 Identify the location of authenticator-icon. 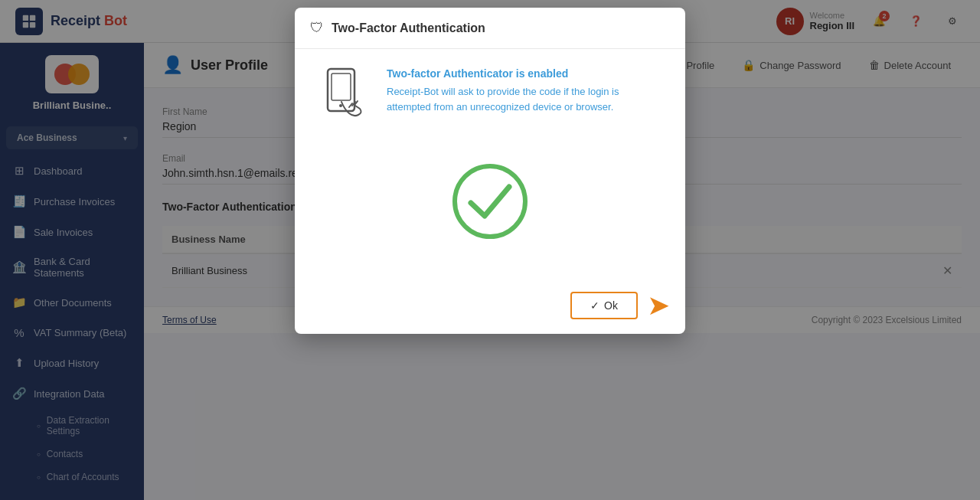
(345, 98).